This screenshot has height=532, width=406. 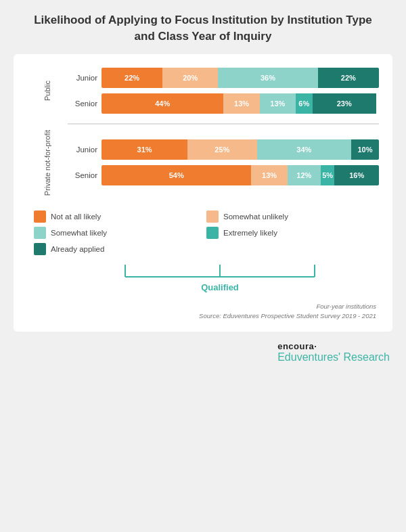 I want to click on segment-0-0-0: 22%, so click(x=132, y=78).